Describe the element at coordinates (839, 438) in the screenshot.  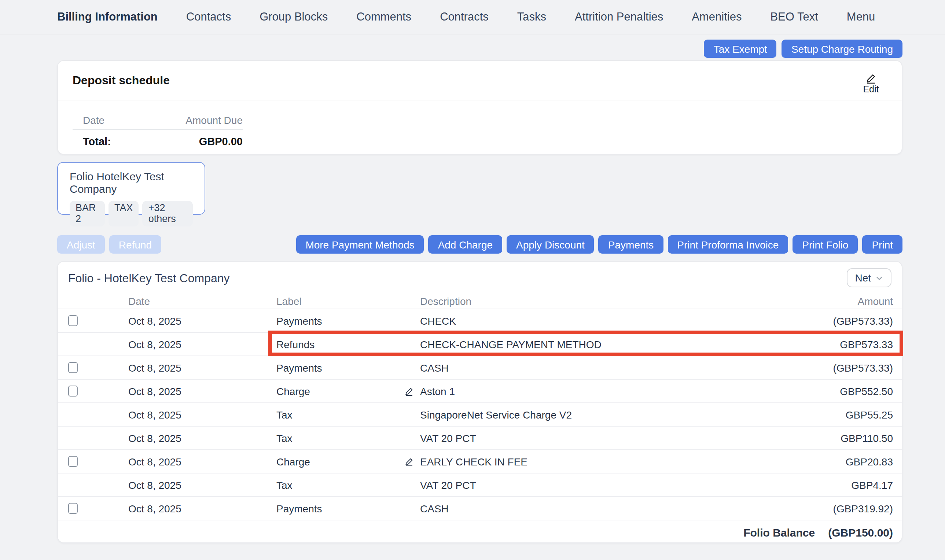
I see `row-amount: GBP110.50` at that location.